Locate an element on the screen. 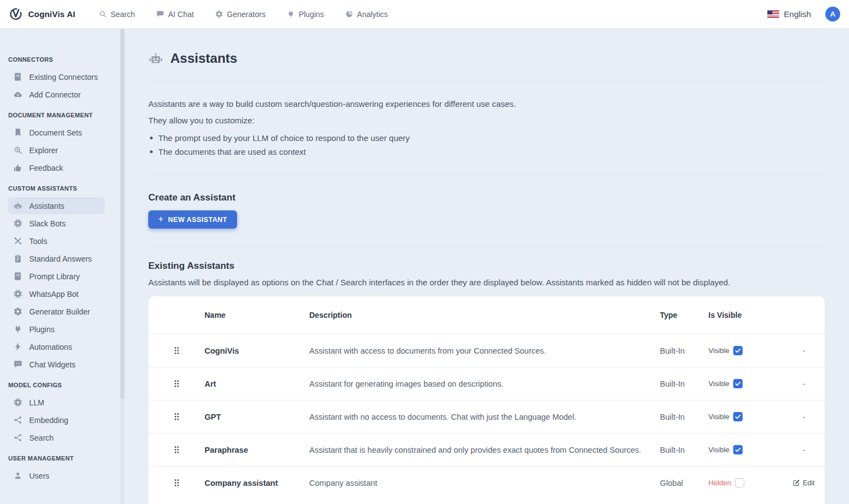  bookmark-icon is located at coordinates (18, 132).